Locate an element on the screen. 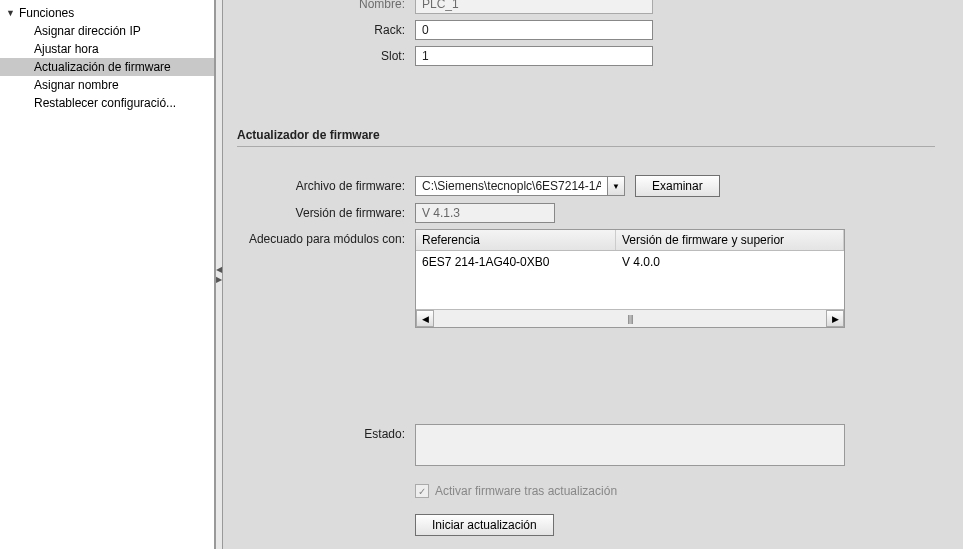 This screenshot has height=549, width=963. nombre-field is located at coordinates (534, 7).